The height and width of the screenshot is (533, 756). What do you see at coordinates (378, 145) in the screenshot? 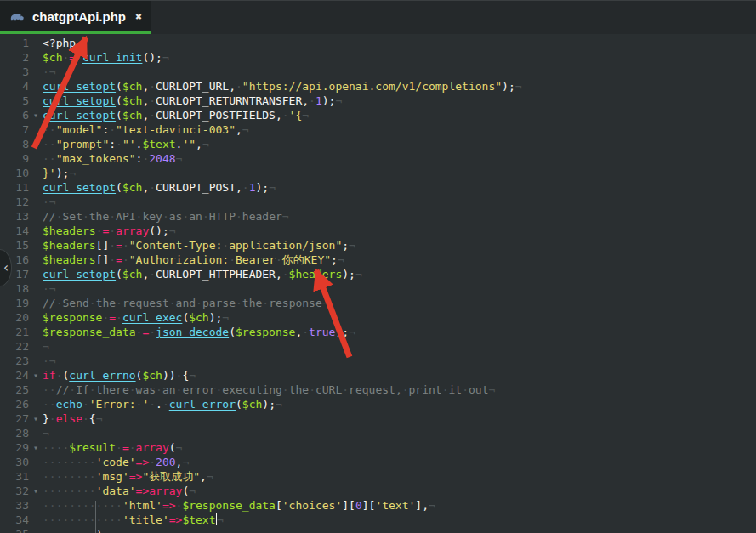
I see `code-line-8: 8··"prompt":·"'.$text.'",¬` at bounding box center [378, 145].